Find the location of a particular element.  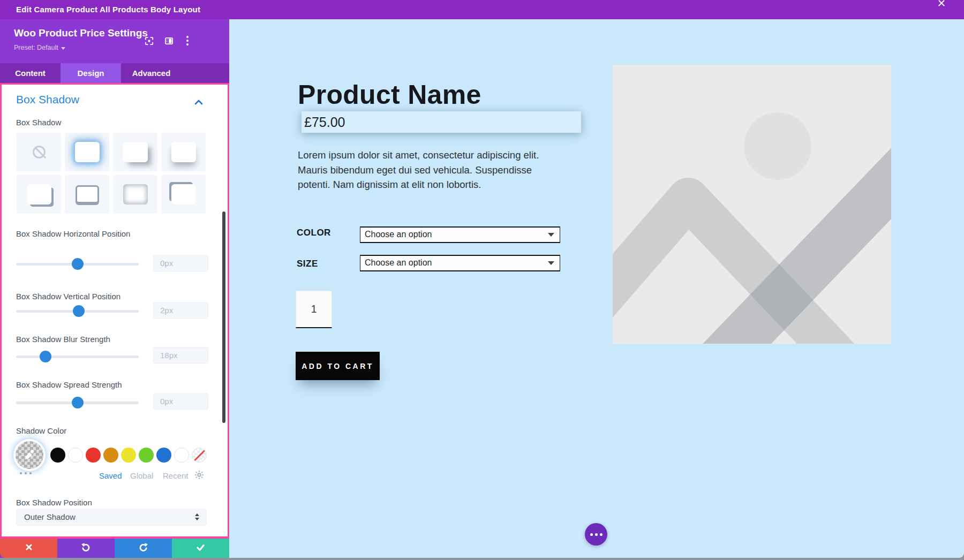

color-swatch-blue is located at coordinates (164, 455).